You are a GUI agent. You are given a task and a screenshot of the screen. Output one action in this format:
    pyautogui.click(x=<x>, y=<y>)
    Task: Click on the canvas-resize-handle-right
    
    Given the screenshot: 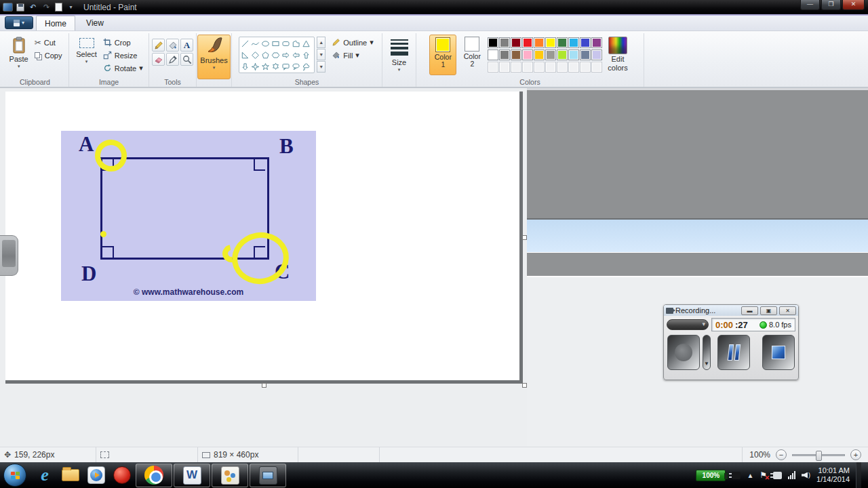 What is the action you would take?
    pyautogui.click(x=525, y=237)
    